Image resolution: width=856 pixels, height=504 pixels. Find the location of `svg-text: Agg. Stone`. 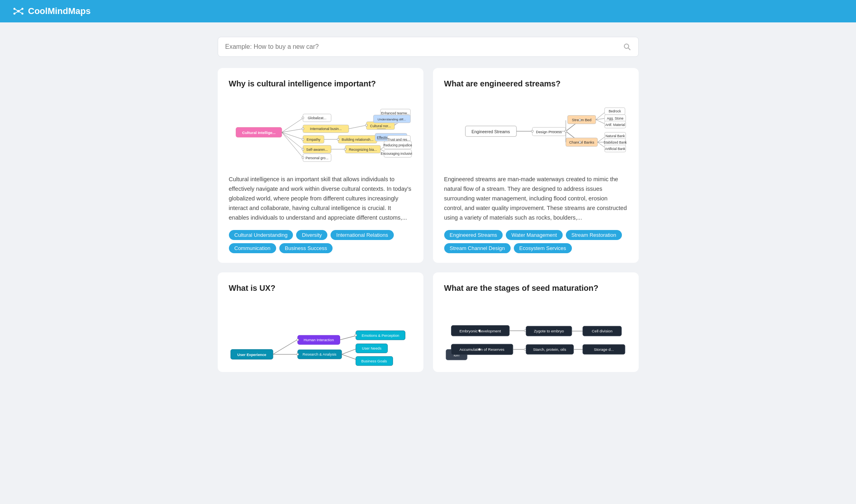

svg-text: Agg. Stone is located at coordinates (615, 118).